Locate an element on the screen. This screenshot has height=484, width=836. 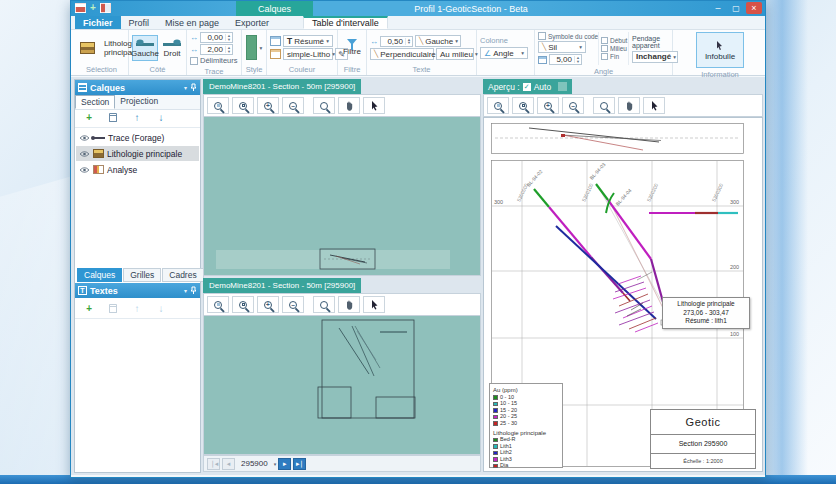
group-label-cote: Côté is located at coordinates (158, 70).